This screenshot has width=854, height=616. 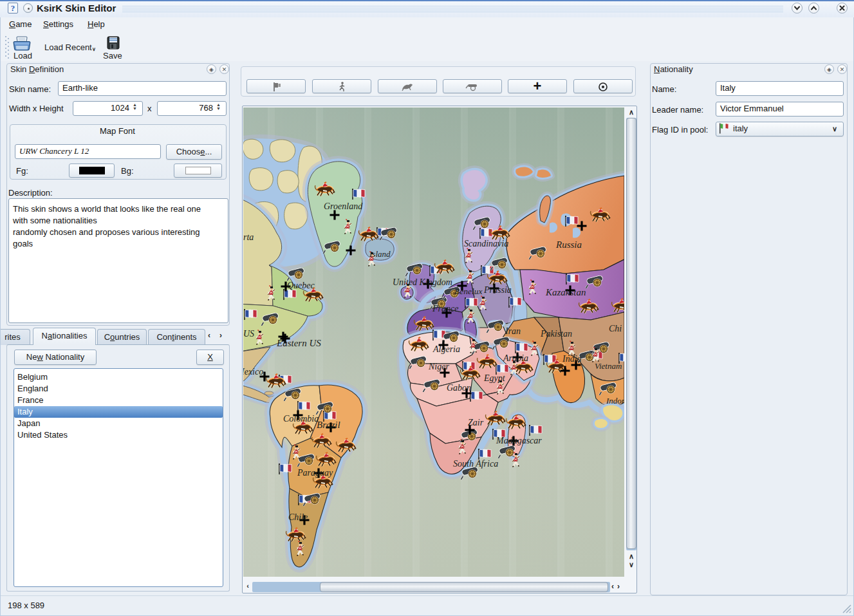 I want to click on svg-text: Egypt, so click(x=494, y=378).